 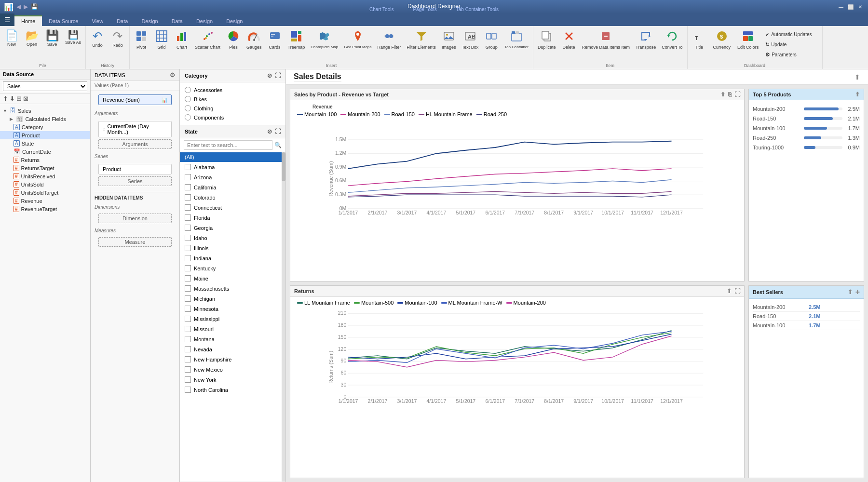 What do you see at coordinates (45, 144) in the screenshot?
I see `tree-node-state: A State` at bounding box center [45, 144].